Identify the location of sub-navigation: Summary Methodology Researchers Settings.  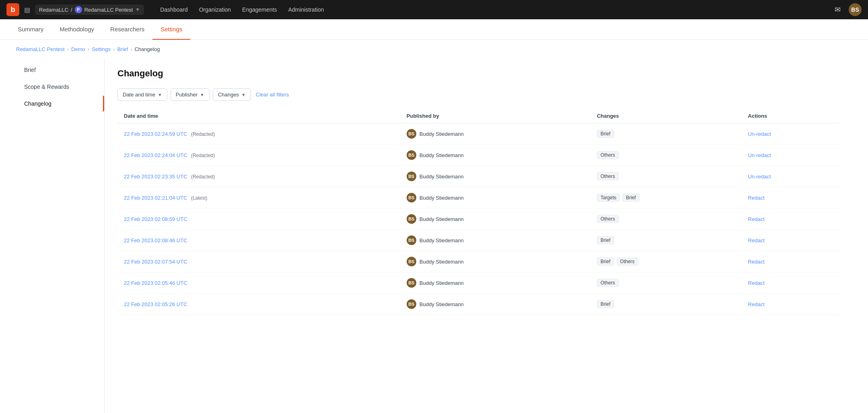
(434, 30).